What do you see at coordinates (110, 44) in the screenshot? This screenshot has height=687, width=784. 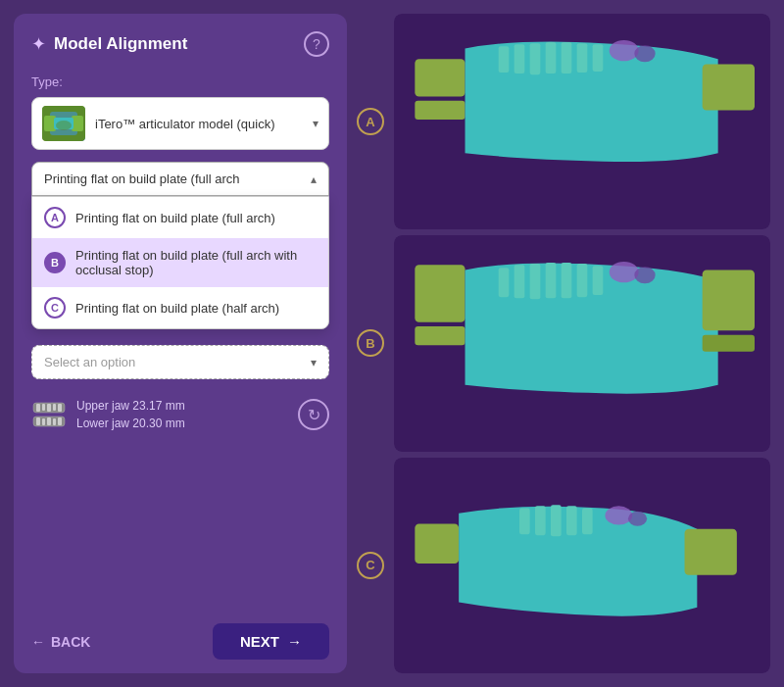 I see `panel-title-row: ✦ Model Alignment` at bounding box center [110, 44].